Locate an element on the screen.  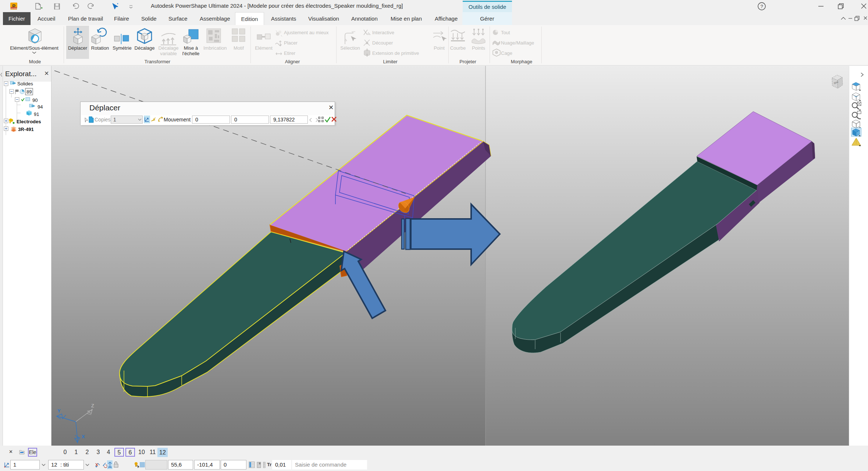
svg-text: 89 is located at coordinates (29, 92).